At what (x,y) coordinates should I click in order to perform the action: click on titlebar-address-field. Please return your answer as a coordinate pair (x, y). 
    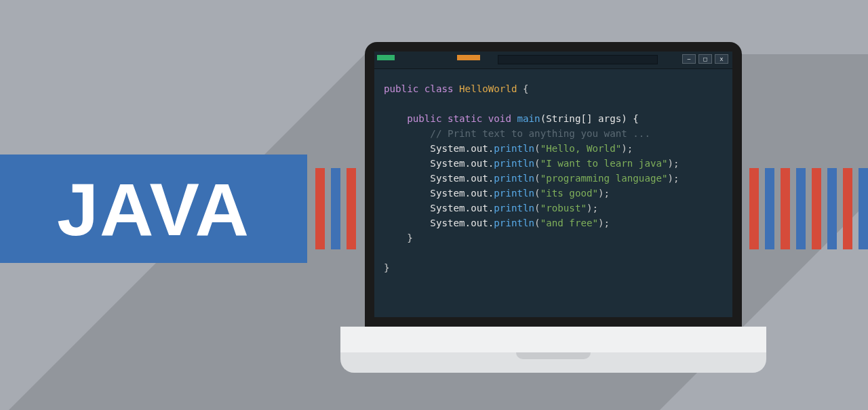
    Looking at the image, I should click on (578, 60).